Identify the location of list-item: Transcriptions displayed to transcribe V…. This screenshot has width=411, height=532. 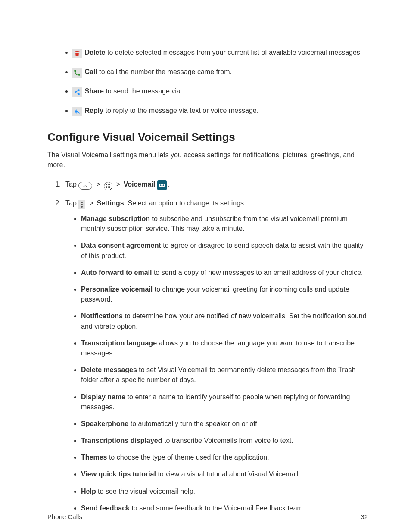
(224, 440).